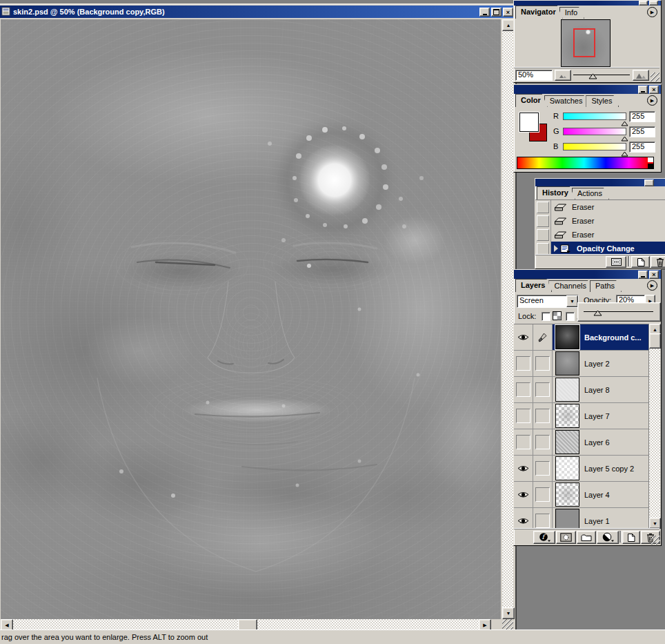  What do you see at coordinates (581, 519) in the screenshot?
I see `layer-row: Layer 1` at bounding box center [581, 519].